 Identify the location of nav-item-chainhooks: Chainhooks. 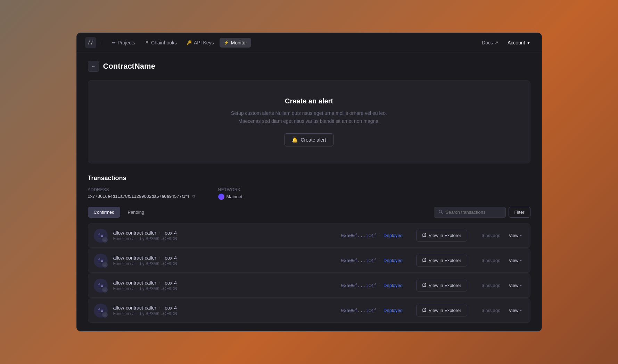
(161, 43).